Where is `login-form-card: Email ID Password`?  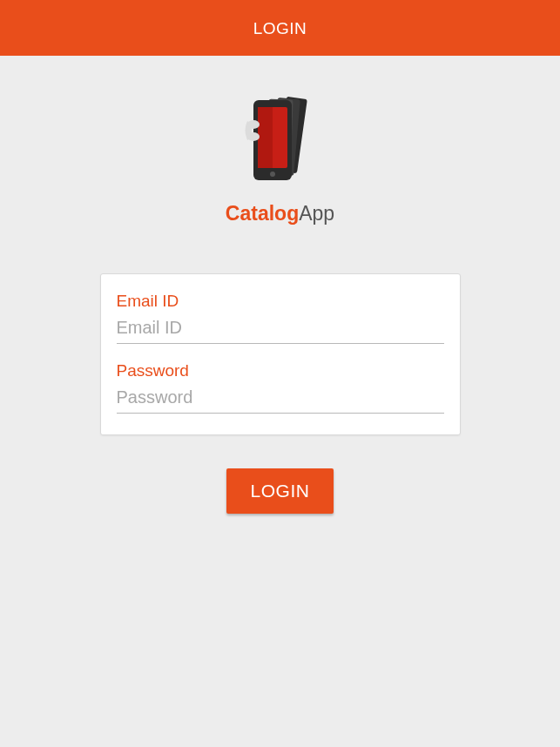
login-form-card: Email ID Password is located at coordinates (280, 354).